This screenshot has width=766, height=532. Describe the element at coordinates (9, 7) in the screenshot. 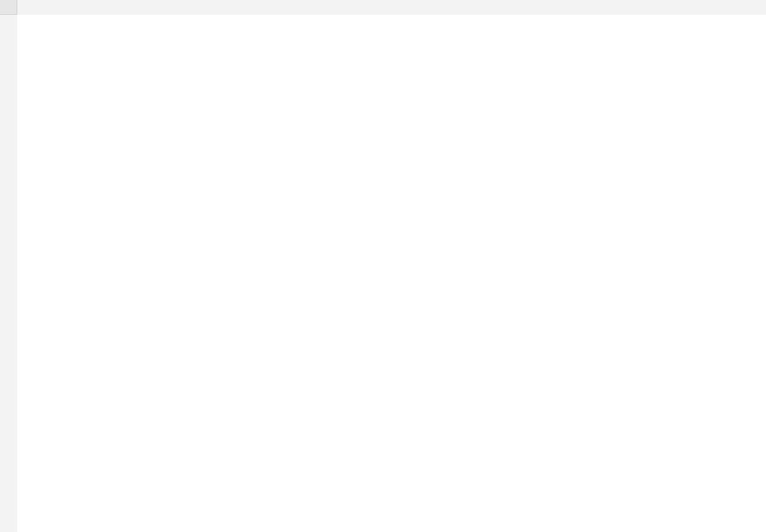

I see `select-all-corner` at that location.